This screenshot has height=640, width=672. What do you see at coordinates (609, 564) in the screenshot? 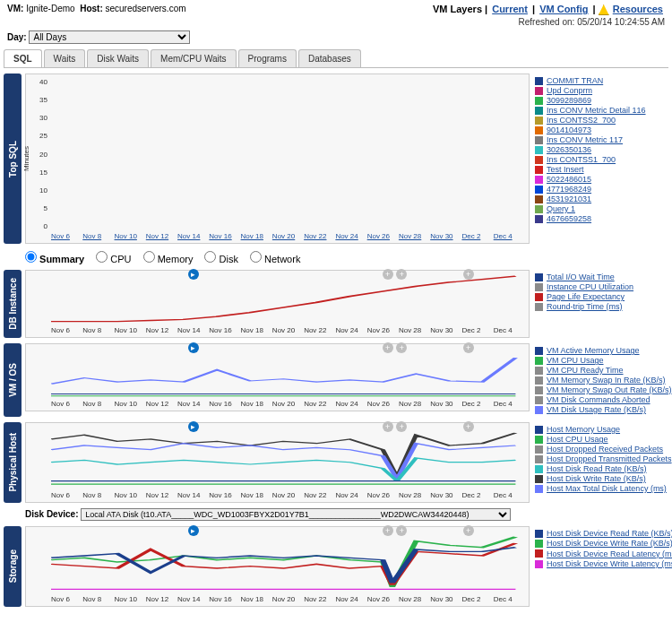
I see `legend-link: Host Disk Device Write Latency (ms)` at bounding box center [609, 564].